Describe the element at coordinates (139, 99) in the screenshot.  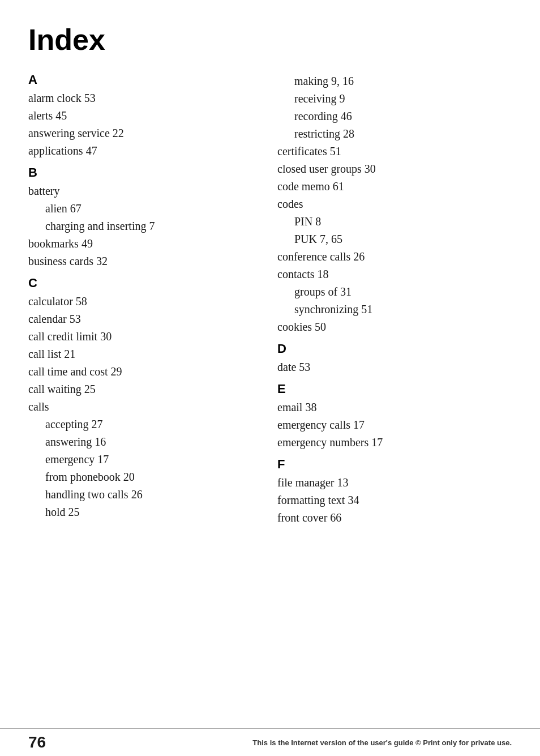
I see `list-item: alarm clock 53` at that location.